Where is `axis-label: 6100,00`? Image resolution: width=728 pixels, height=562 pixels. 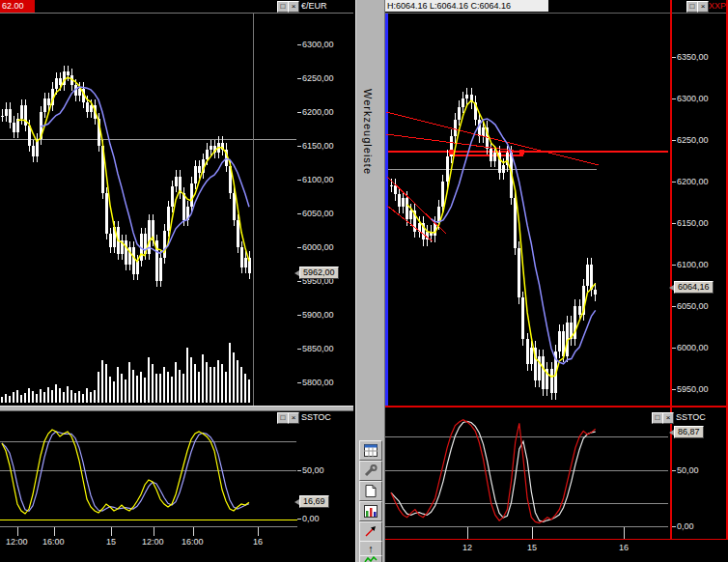 axis-label: 6100,00 is located at coordinates (693, 265).